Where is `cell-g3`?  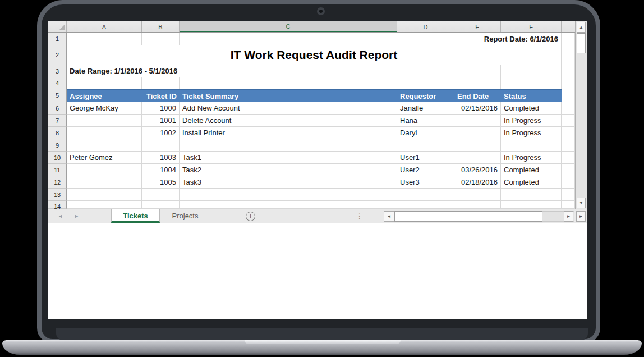 cell-g3 is located at coordinates (568, 71).